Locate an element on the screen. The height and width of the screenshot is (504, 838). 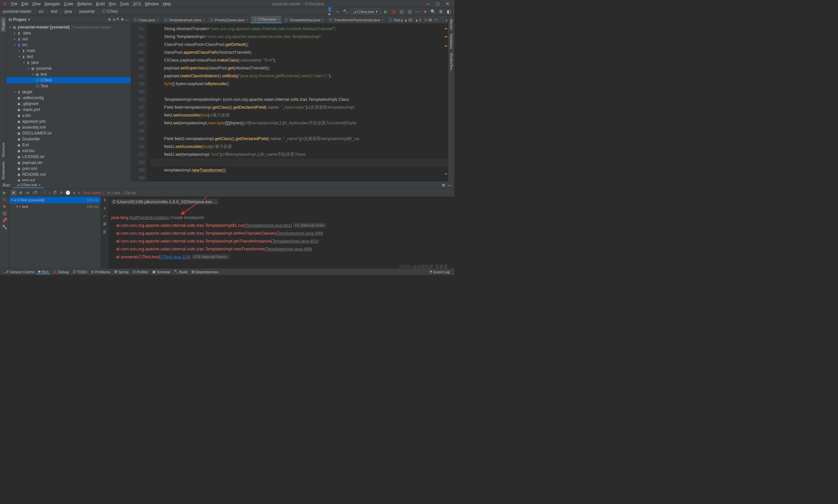
tree-node: ▸▮target is located at coordinates (69, 92).